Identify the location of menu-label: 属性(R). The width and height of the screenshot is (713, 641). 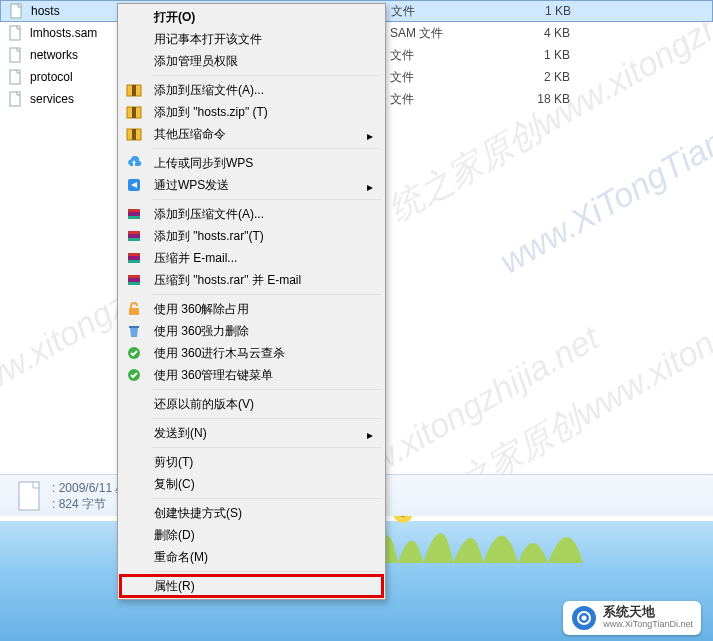
(174, 586).